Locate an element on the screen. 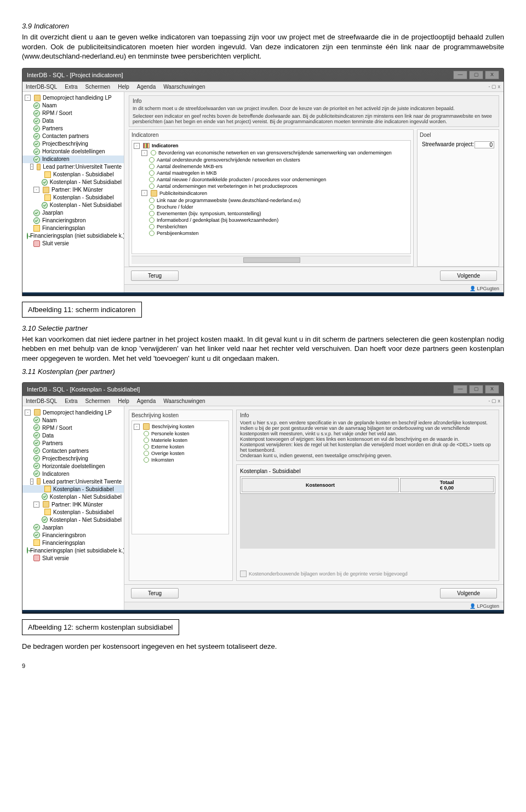 The height and width of the screenshot is (812, 526). streefwaarde-label: Streefwaarde project: is located at coordinates (448, 145).